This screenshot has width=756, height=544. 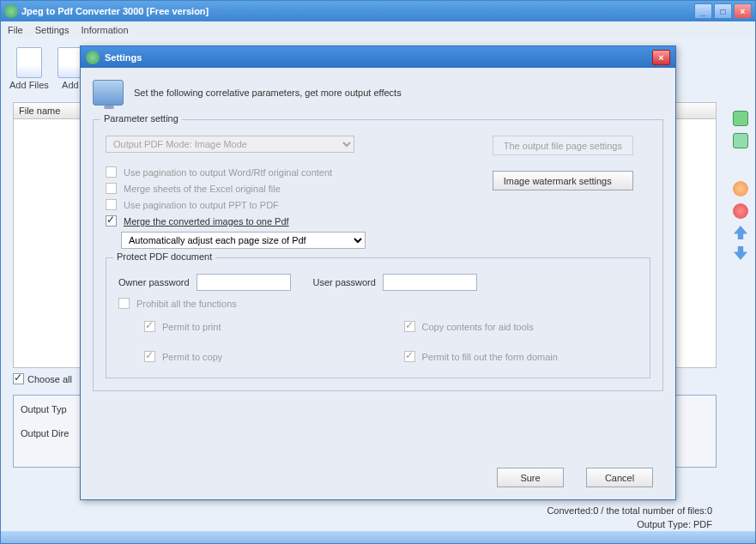 I want to click on sure-button: Sure, so click(x=530, y=477).